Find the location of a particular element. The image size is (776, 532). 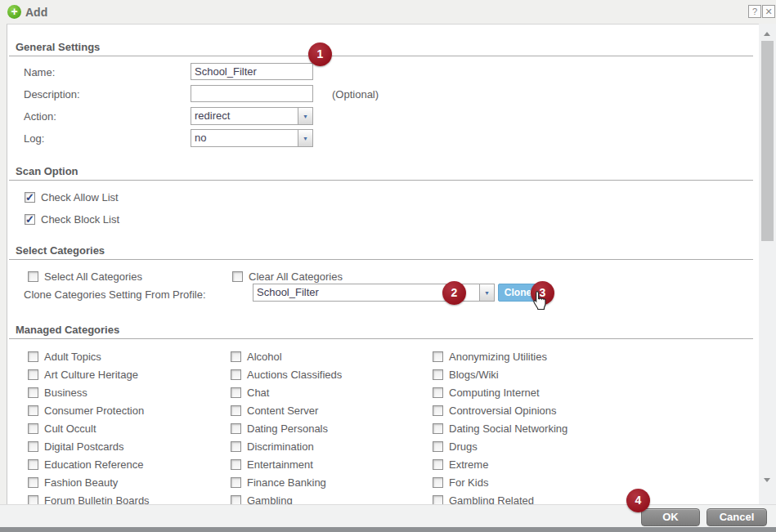

category-label: Anonymizing Utilities is located at coordinates (498, 356).